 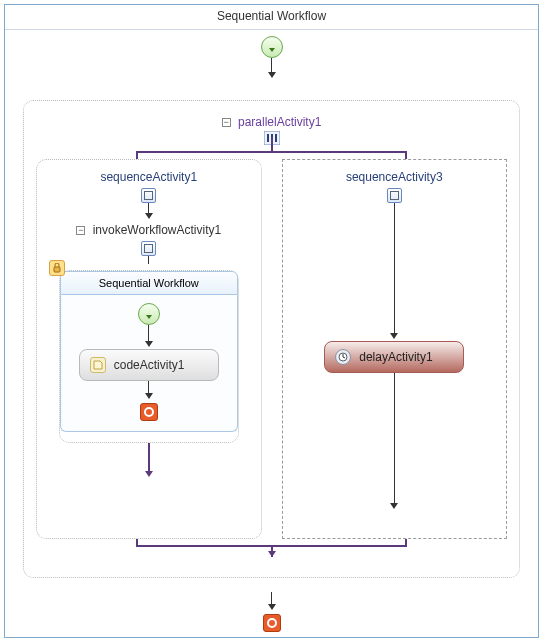 What do you see at coordinates (98, 365) in the screenshot?
I see `code-icon` at bounding box center [98, 365].